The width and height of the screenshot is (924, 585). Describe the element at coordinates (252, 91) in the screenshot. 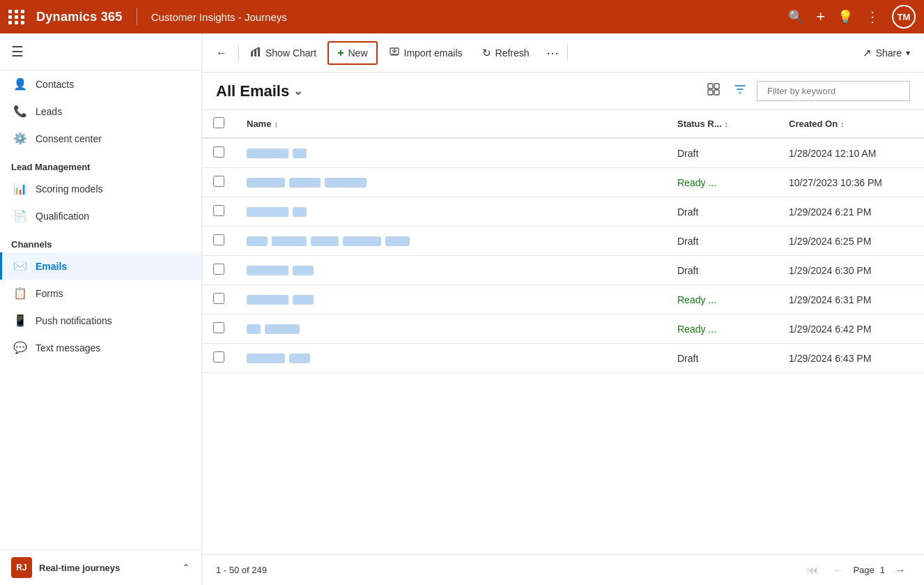

I see `list-title-text: All Emails` at that location.